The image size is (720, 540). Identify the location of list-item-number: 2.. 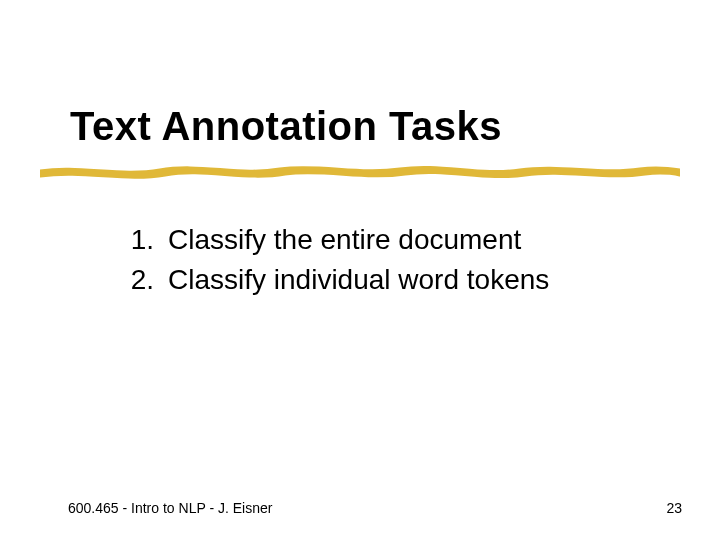
(136, 280).